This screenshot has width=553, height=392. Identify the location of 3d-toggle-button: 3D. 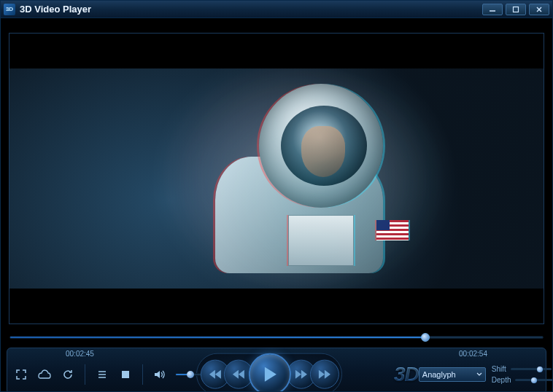
(406, 375).